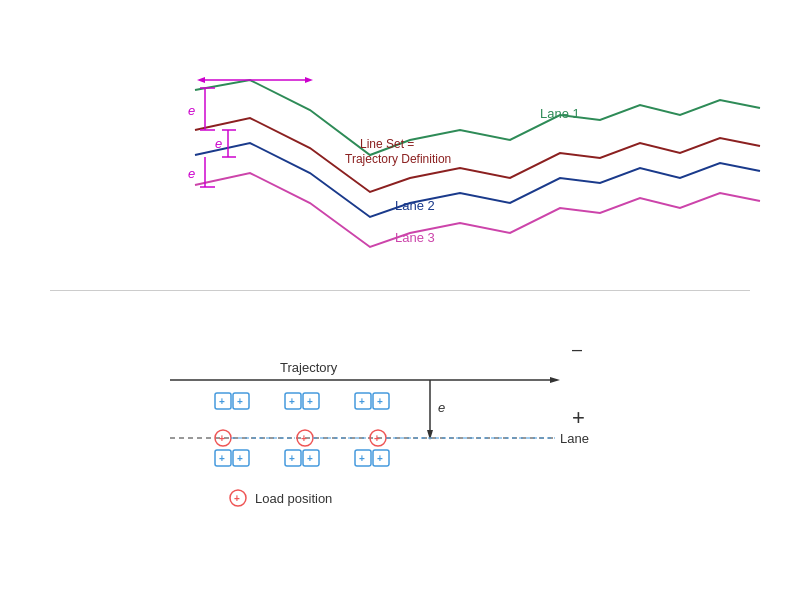 Image resolution: width=800 pixels, height=600 pixels. Describe the element at coordinates (415, 206) in the screenshot. I see `svg-text: Lane 2` at that location.